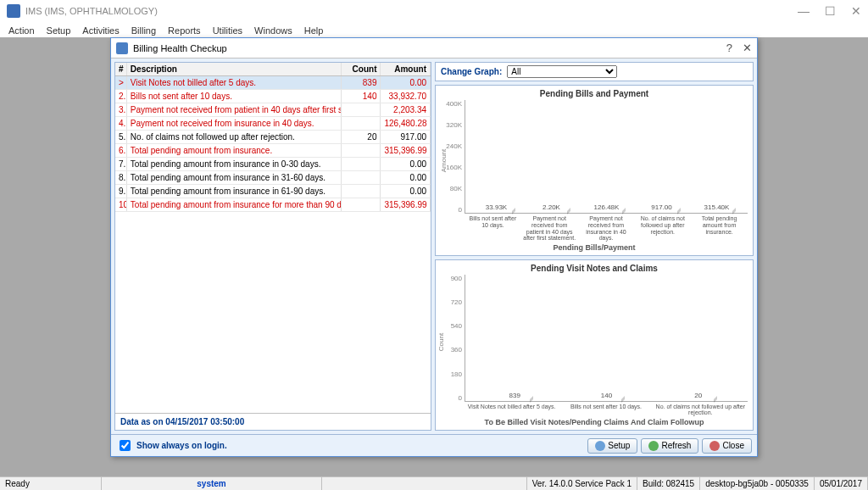 The image size is (868, 490). I want to click on table-row: 10.Total pending amount from insurance f…, so click(273, 205).